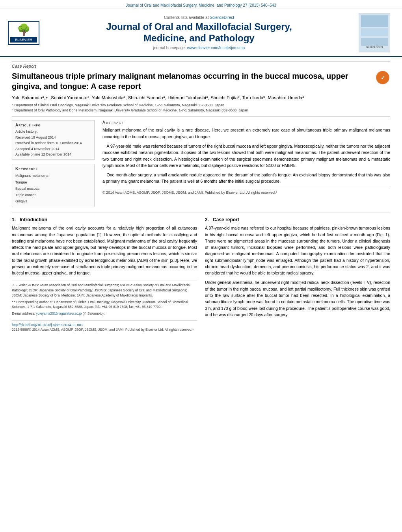 The height and width of the screenshot is (532, 402). I want to click on keyword-2: Tongue, so click(53, 182).